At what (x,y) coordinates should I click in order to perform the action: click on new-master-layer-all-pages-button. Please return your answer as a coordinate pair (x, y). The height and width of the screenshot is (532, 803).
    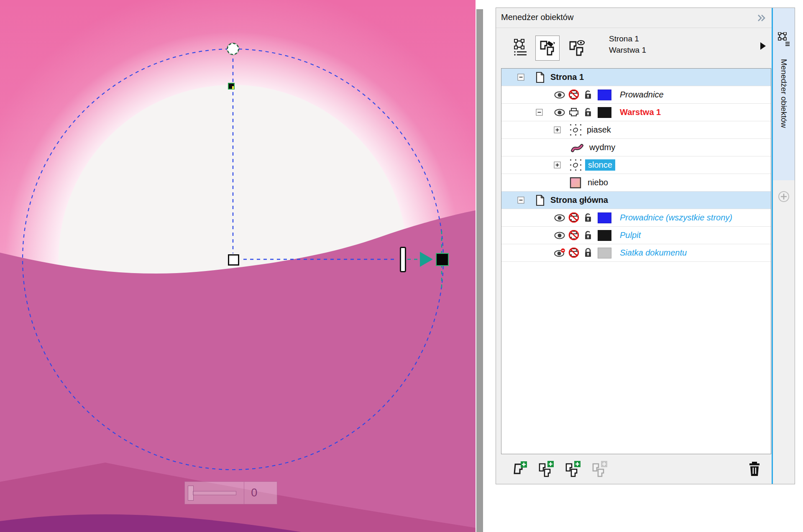
    Looking at the image, I should click on (547, 469).